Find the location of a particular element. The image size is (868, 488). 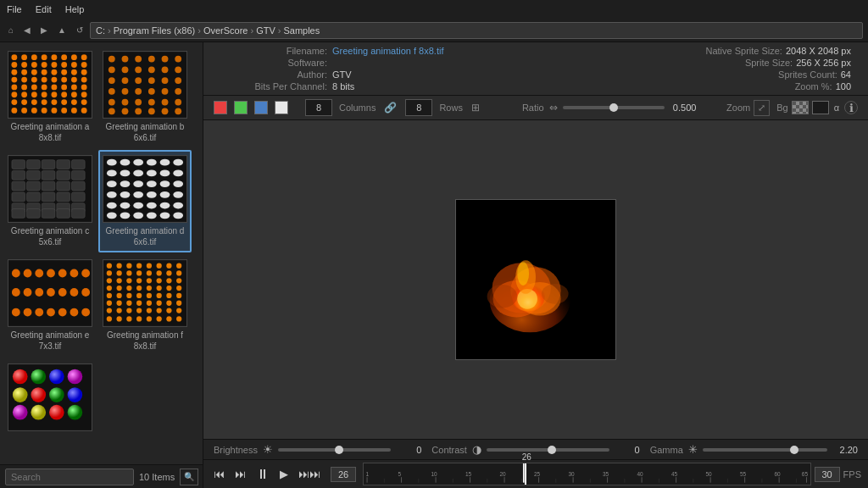

file-item-f: Greeting animation f 8x8.tif is located at coordinates (145, 305).